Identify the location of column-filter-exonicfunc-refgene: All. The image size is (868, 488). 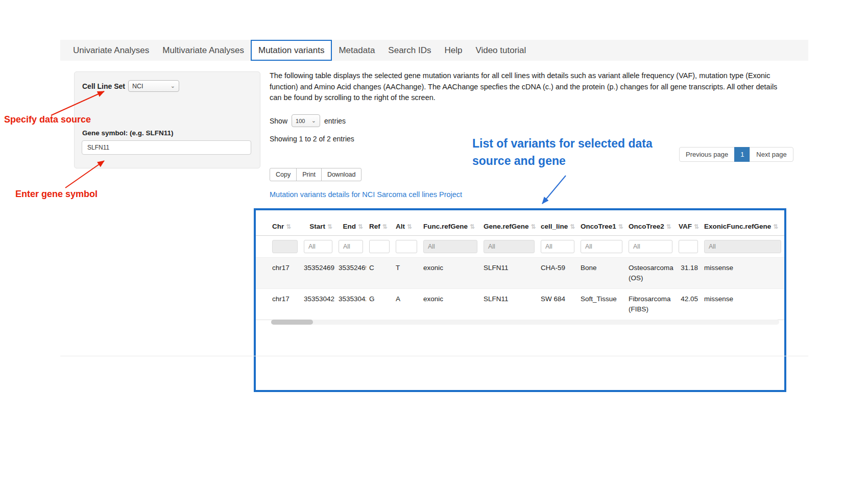
(742, 247).